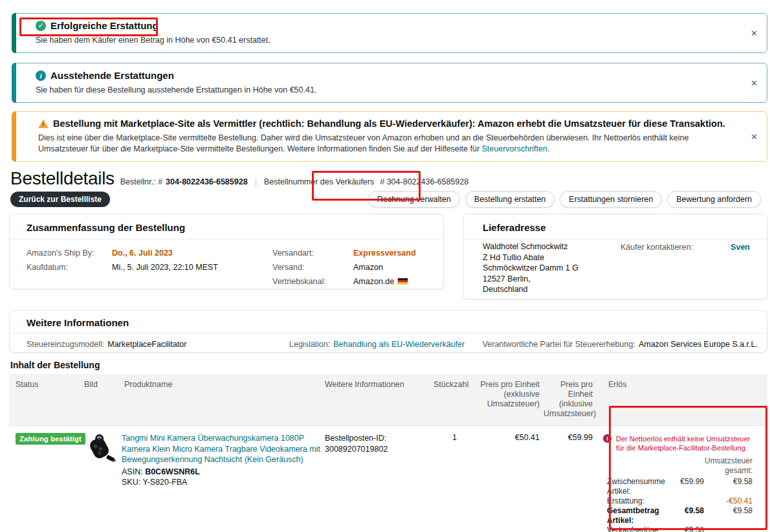 The width and height of the screenshot is (770, 532). I want to click on alert-info-body: Sie haben für diese Bestellung ausstehen…, so click(388, 91).